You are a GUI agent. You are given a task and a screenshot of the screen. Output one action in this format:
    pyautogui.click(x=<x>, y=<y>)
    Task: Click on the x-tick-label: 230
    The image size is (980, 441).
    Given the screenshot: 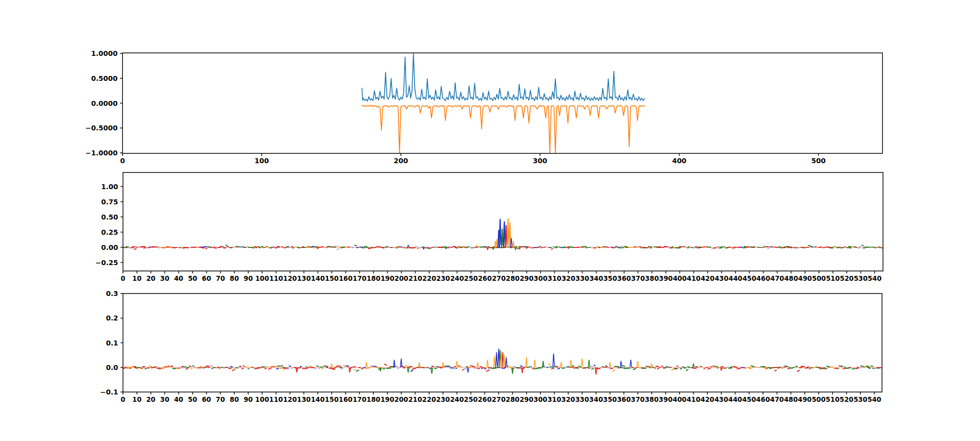 What is the action you would take?
    pyautogui.click(x=443, y=399)
    